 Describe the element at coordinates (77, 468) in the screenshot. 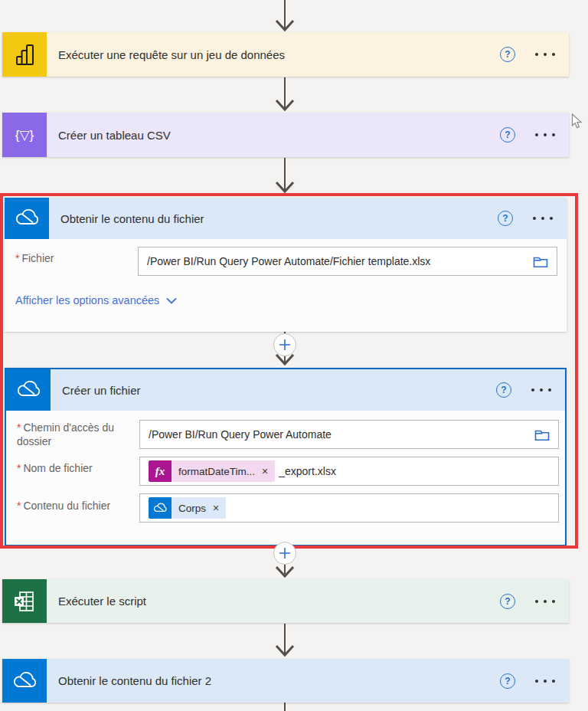

I see `field-label-nom-fichier: *Nom de fichier` at that location.